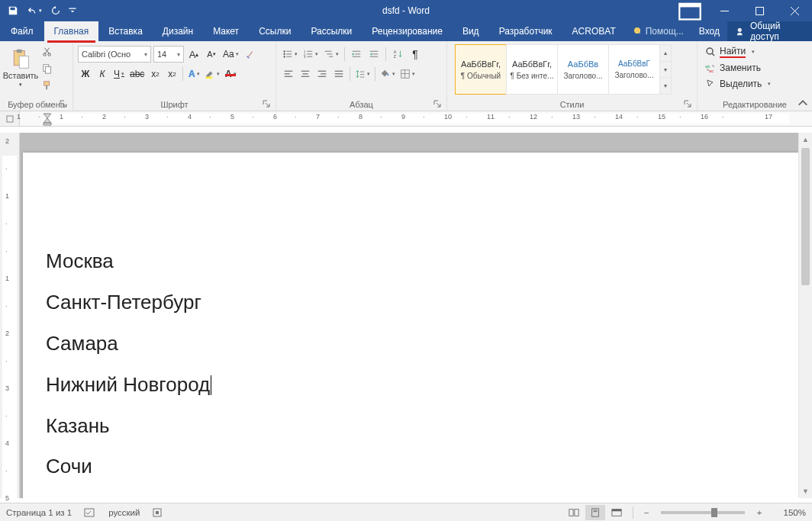  What do you see at coordinates (47, 52) in the screenshot?
I see `cut-button` at bounding box center [47, 52].